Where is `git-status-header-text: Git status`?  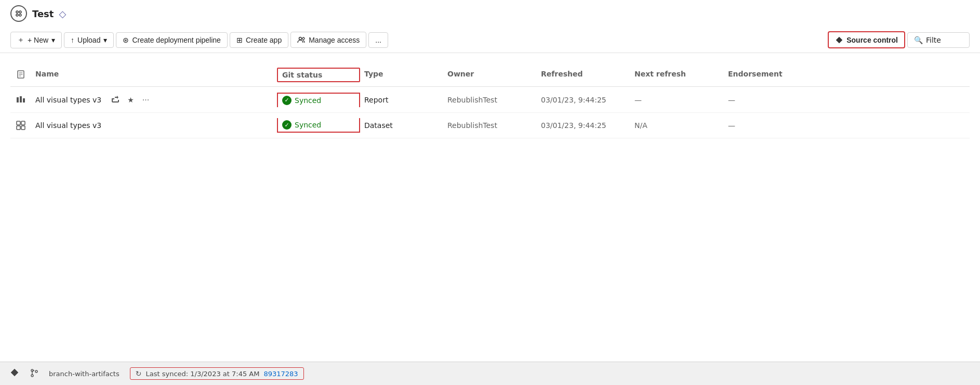
git-status-header-text: Git status is located at coordinates (302, 75).